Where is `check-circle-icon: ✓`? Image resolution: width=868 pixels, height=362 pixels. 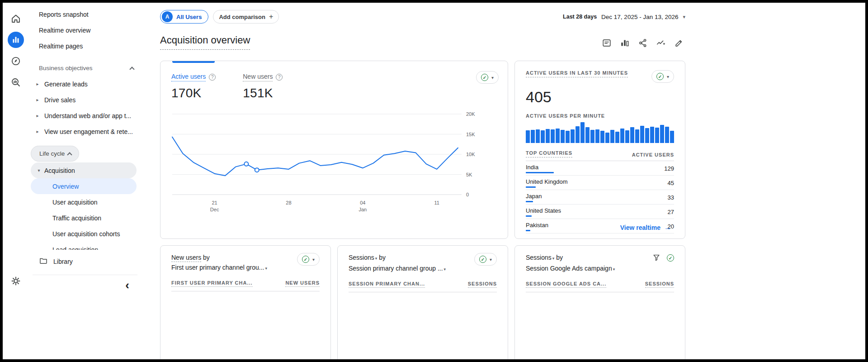 check-circle-icon: ✓ is located at coordinates (670, 258).